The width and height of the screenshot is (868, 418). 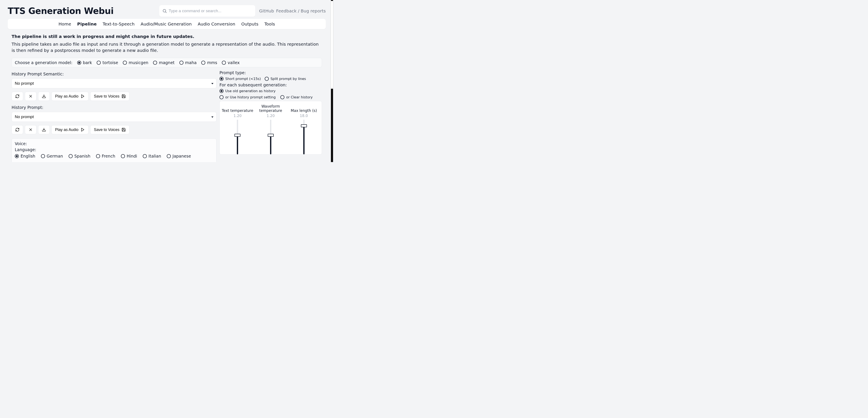 I want to click on nav-item-pipeline: Pipeline, so click(x=87, y=24).